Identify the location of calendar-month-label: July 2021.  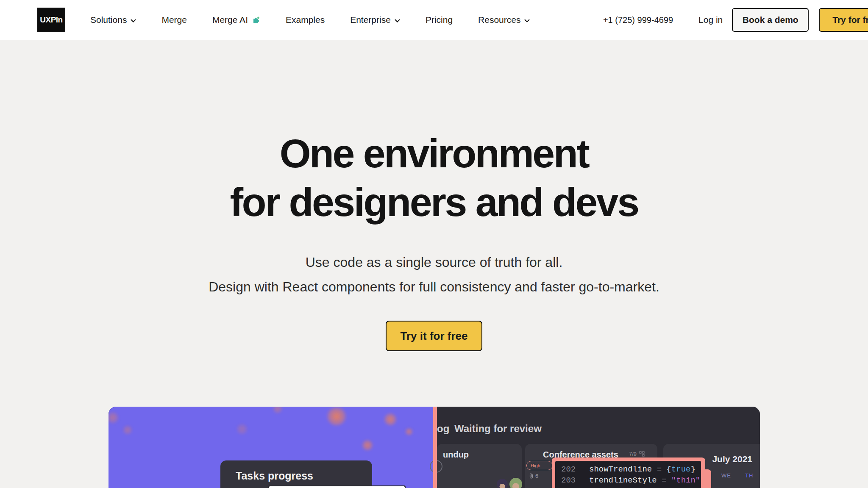
(732, 459).